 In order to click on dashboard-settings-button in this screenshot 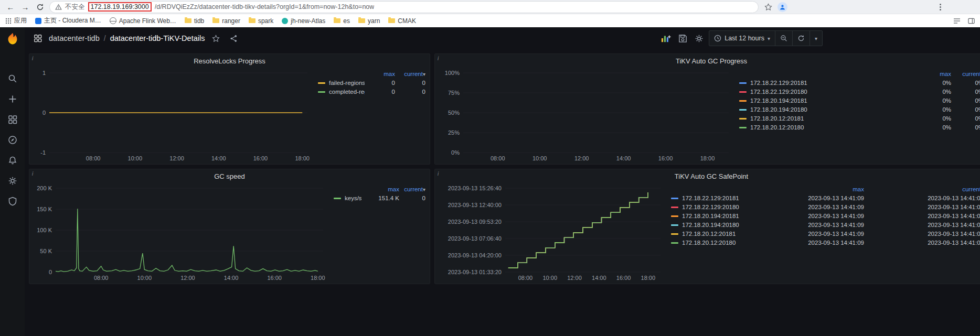, I will do `click(699, 39)`.